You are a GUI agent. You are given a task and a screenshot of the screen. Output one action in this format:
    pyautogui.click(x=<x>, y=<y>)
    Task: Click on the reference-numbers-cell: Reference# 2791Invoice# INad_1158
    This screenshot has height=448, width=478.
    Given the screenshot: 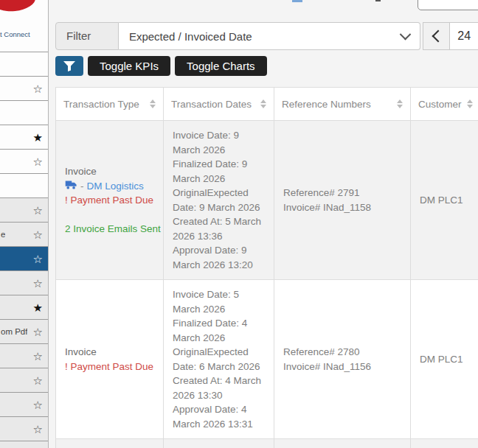 What is the action you would take?
    pyautogui.click(x=342, y=200)
    